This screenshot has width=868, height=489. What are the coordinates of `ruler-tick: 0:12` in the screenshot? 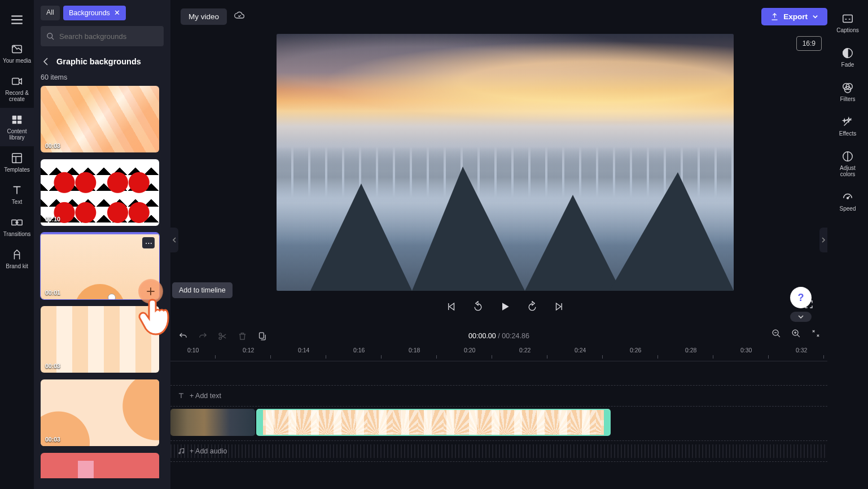 It's located at (248, 350).